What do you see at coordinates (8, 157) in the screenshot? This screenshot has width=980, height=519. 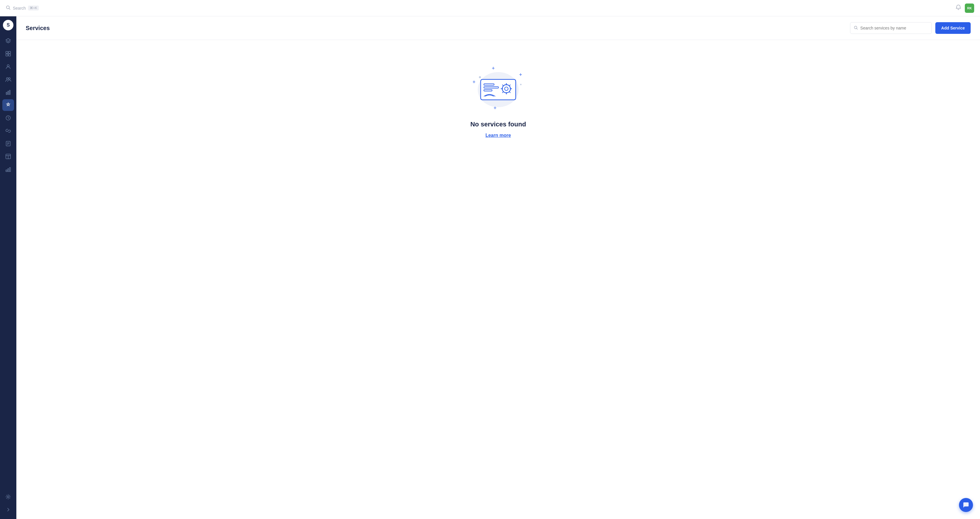 I see `sidebar-item-table` at bounding box center [8, 157].